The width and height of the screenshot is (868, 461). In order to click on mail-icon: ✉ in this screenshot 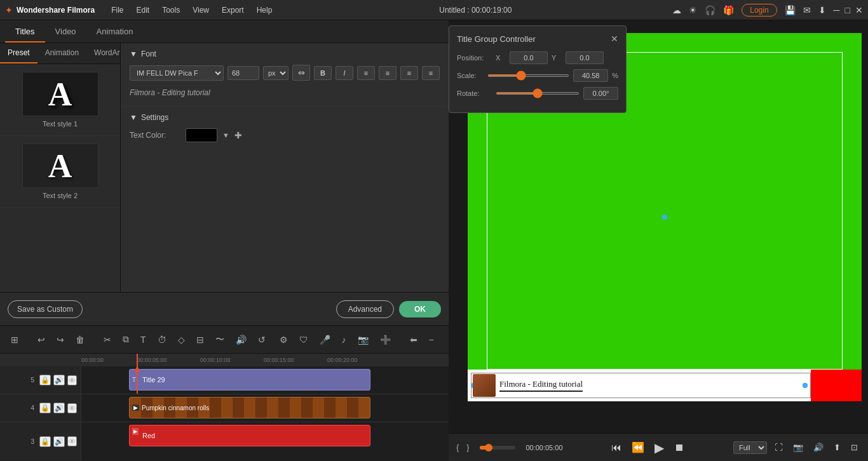, I will do `click(807, 10)`.